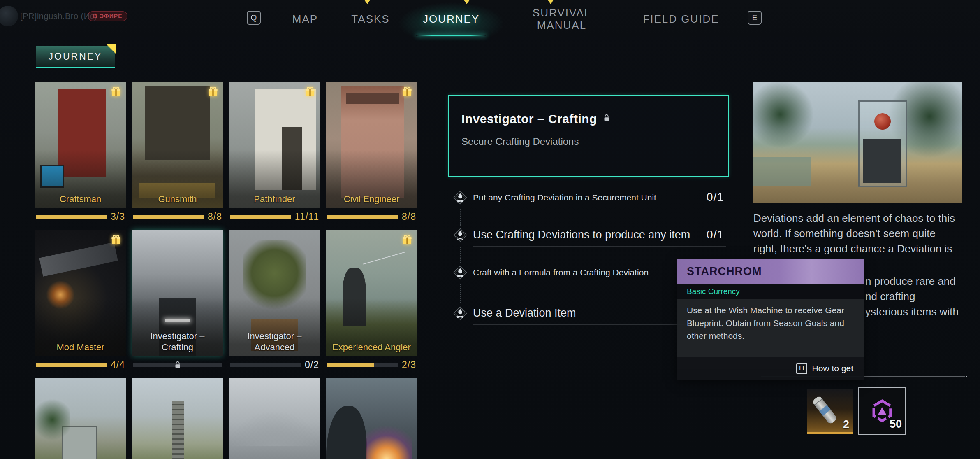  I want to click on journey-card-investigator-advanced: Investigator – Advanced 0/2, so click(275, 300).